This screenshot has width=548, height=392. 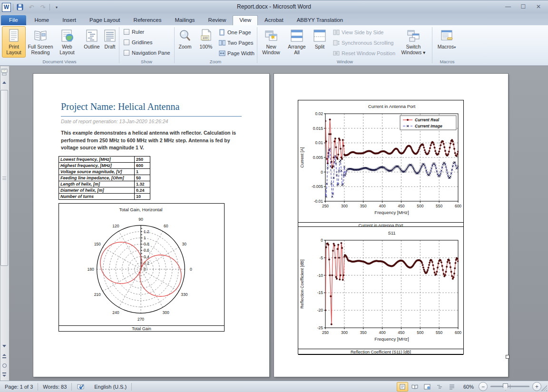 I want to click on radial-tick-label: 0.2, so click(x=147, y=263).